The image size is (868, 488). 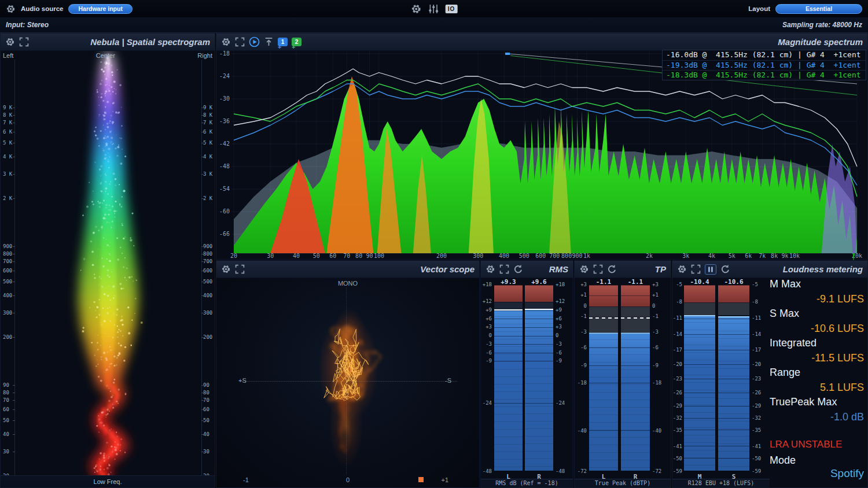 I want to click on tp-fullscreen-icon, so click(x=598, y=269).